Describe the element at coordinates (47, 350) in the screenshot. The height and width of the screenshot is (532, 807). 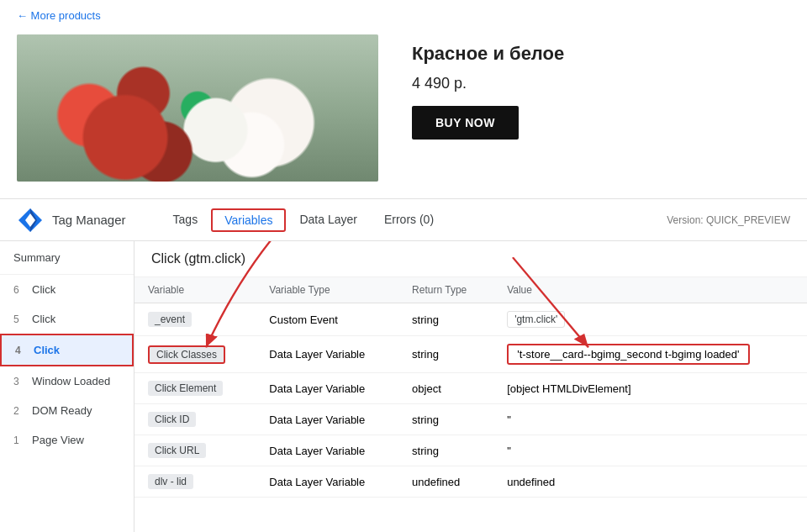
I see `sidebar-label-4: Click` at that location.